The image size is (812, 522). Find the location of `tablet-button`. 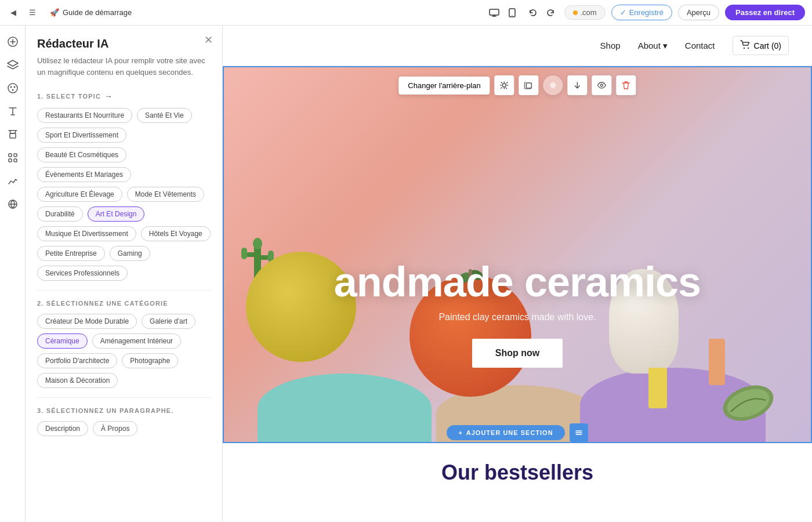

tablet-button is located at coordinates (512, 13).